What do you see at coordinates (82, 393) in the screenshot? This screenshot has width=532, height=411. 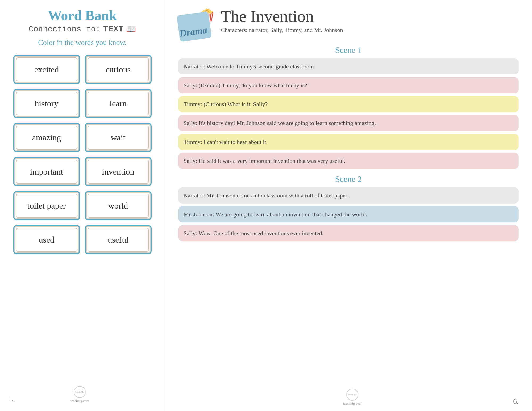 I see `left-bottom-area: 1. Made By teachbig.com` at bounding box center [82, 393].